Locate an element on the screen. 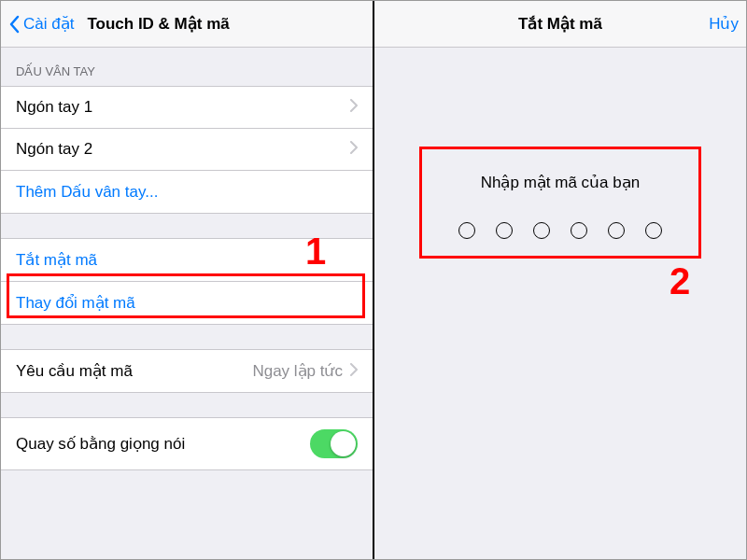 The image size is (747, 560). chevron-left-icon is located at coordinates (14, 24).